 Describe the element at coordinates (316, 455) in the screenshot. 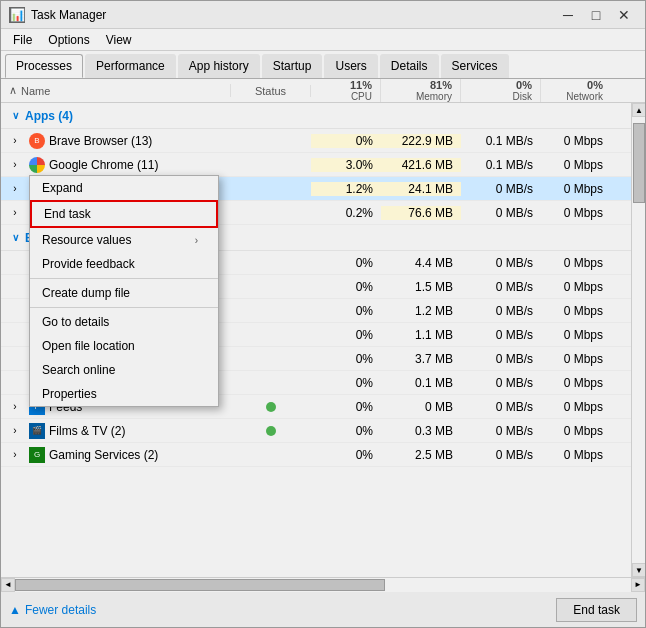

I see `table-row: › G Gaming Services (2) 0% 2.5 MB 0 MB/s…` at that location.